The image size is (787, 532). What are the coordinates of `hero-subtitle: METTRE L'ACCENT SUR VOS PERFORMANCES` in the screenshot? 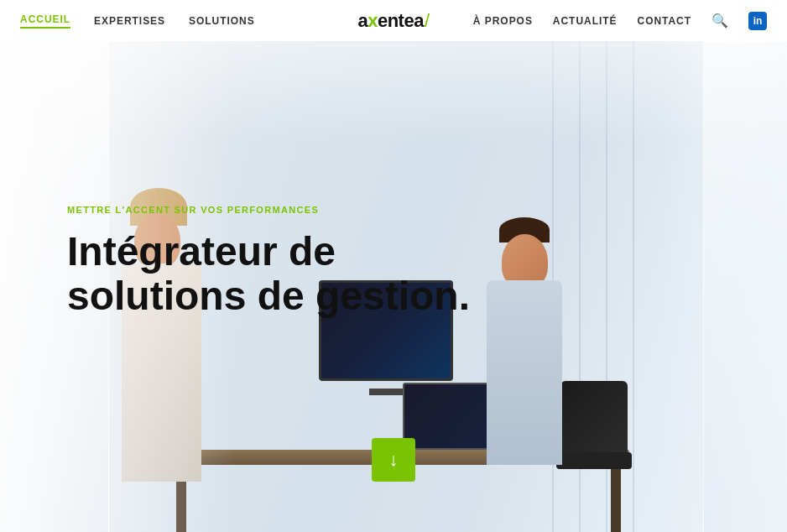 It's located at (427, 210).